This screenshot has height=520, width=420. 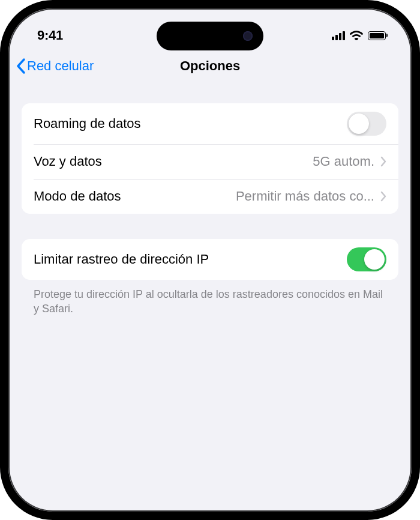 What do you see at coordinates (360, 35) in the screenshot?
I see `status-icons` at bounding box center [360, 35].